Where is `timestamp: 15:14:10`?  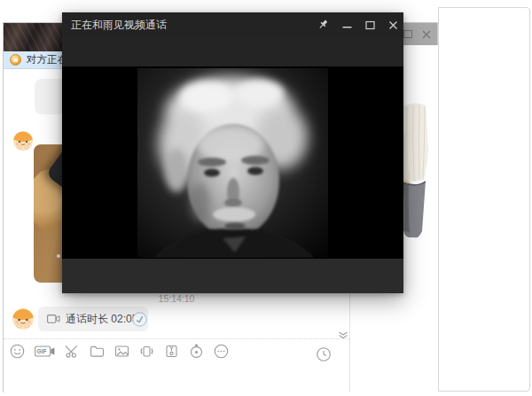 timestamp: 15:14:10 is located at coordinates (176, 299).